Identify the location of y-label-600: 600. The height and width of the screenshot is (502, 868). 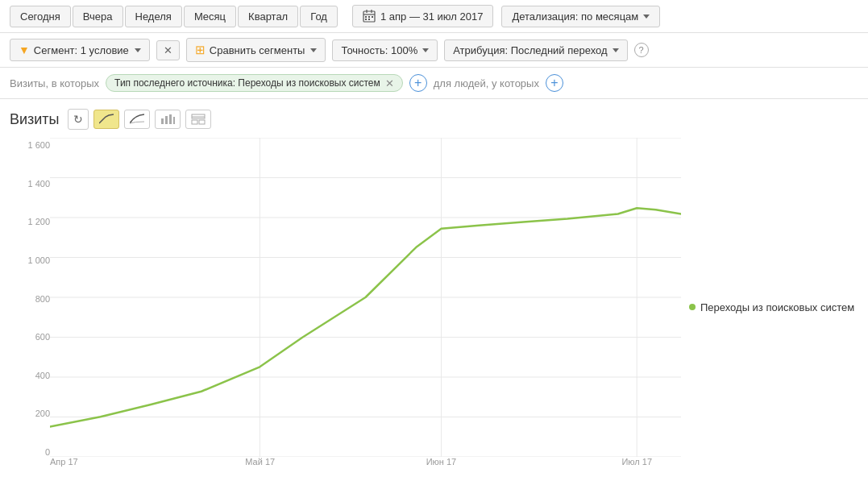
(43, 337).